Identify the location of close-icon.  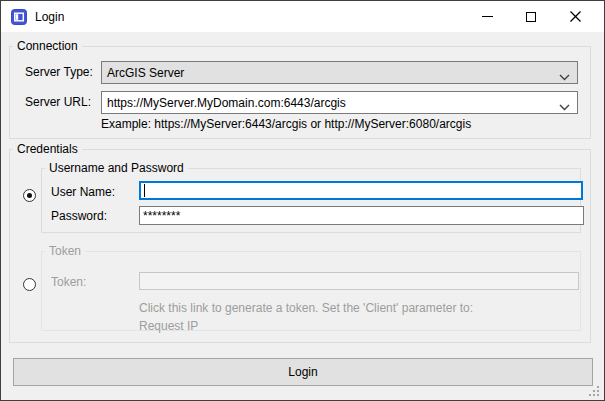
(575, 16).